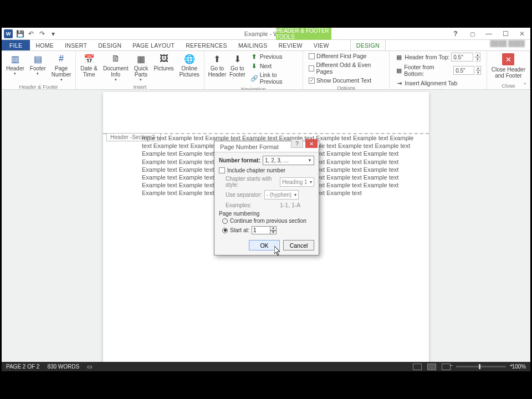 This screenshot has height=399, width=532. Describe the element at coordinates (311, 81) in the screenshot. I see `checkbox-checked-icon` at that location.